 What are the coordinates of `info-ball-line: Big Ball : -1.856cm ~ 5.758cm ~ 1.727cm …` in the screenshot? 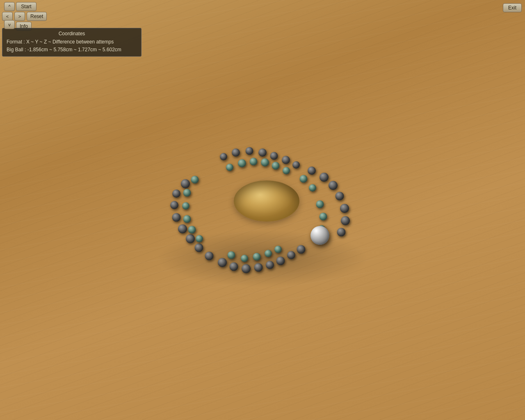 It's located at (72, 50).